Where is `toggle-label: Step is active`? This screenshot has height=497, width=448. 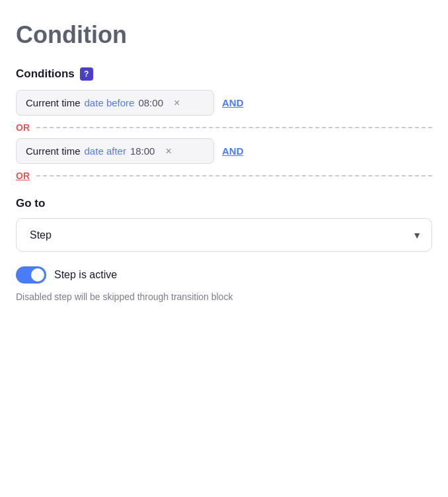
toggle-label: Step is active is located at coordinates (86, 275).